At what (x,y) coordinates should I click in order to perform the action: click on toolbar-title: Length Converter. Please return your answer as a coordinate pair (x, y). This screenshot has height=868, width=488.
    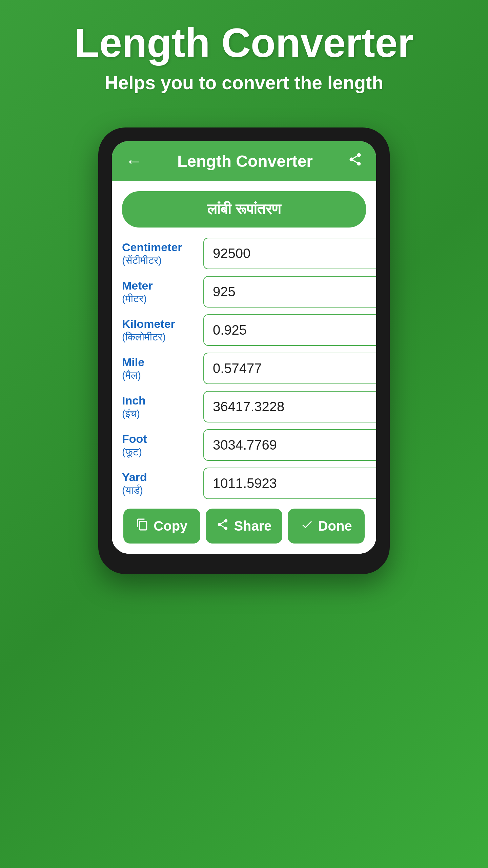
    Looking at the image, I should click on (245, 161).